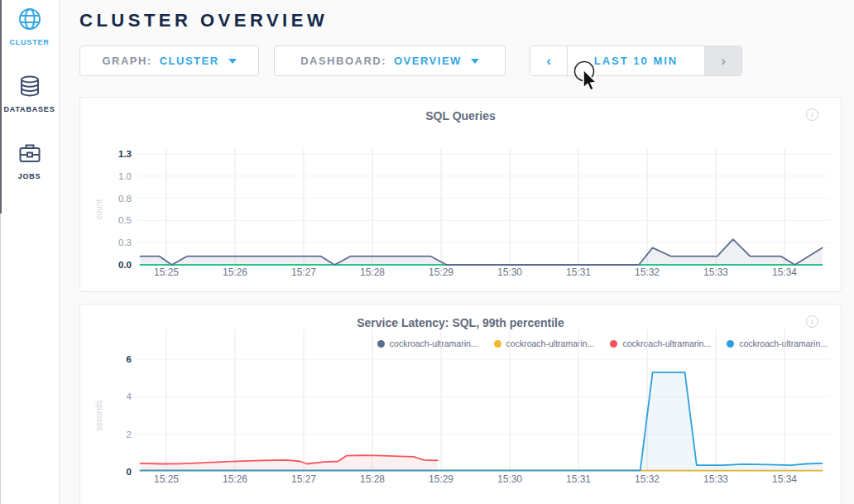 The width and height of the screenshot is (854, 504). I want to click on briefcase-icon, so click(30, 153).